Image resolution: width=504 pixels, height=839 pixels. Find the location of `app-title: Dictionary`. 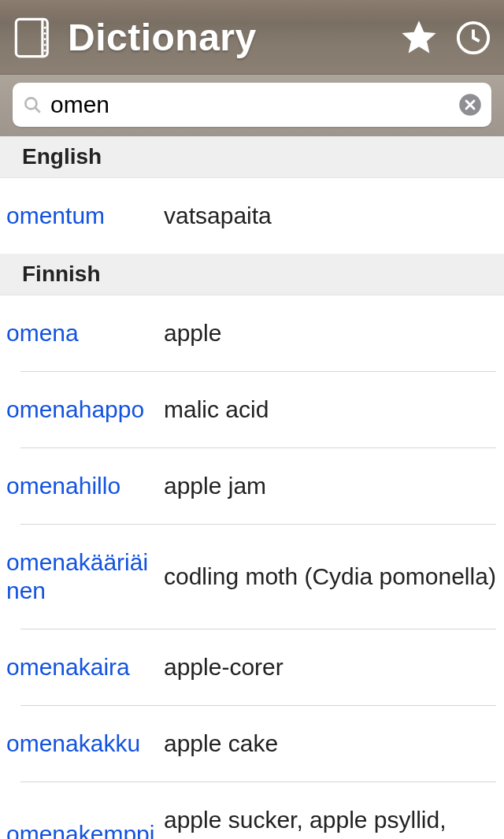

app-title: Dictionary is located at coordinates (228, 38).